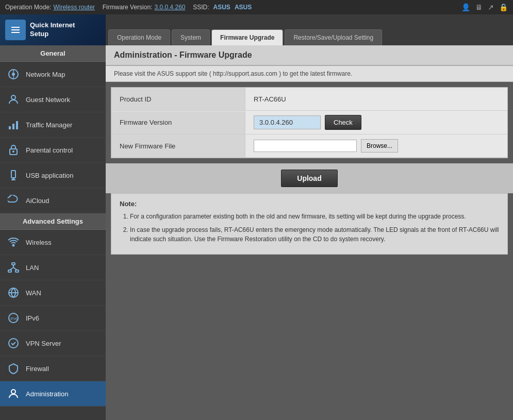 This screenshot has height=420, width=513. Describe the element at coordinates (13, 125) in the screenshot. I see `traffic-manager-icon` at that location.